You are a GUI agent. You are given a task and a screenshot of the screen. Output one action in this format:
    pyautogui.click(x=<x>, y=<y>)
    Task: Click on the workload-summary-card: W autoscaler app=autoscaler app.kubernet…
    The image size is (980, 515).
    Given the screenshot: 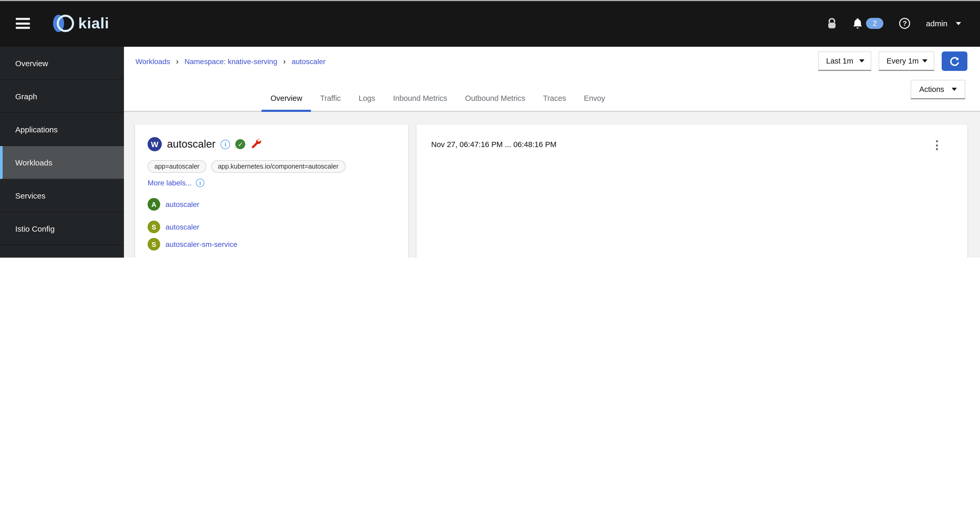 What is the action you would take?
    pyautogui.click(x=272, y=191)
    